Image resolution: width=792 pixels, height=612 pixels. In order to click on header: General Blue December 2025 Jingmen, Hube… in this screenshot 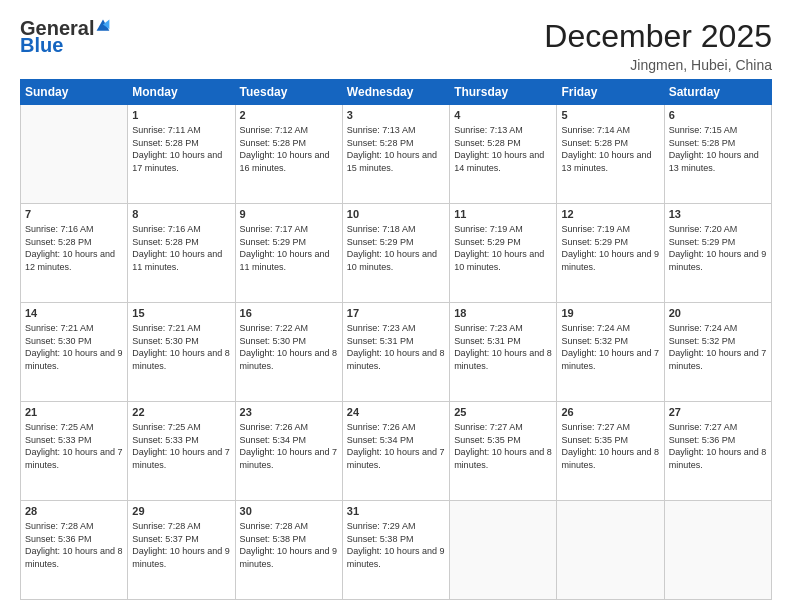, I will do `click(396, 46)`.